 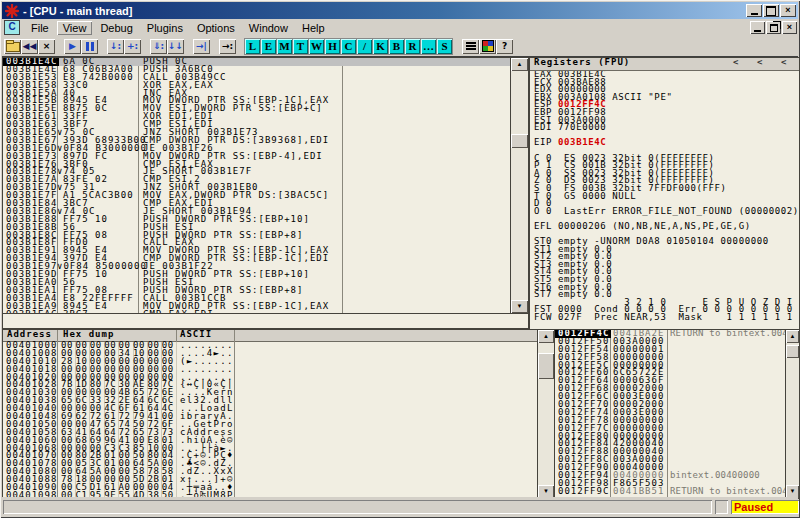 What do you see at coordinates (444, 46) in the screenshot?
I see `panel-button-s: S` at bounding box center [444, 46].